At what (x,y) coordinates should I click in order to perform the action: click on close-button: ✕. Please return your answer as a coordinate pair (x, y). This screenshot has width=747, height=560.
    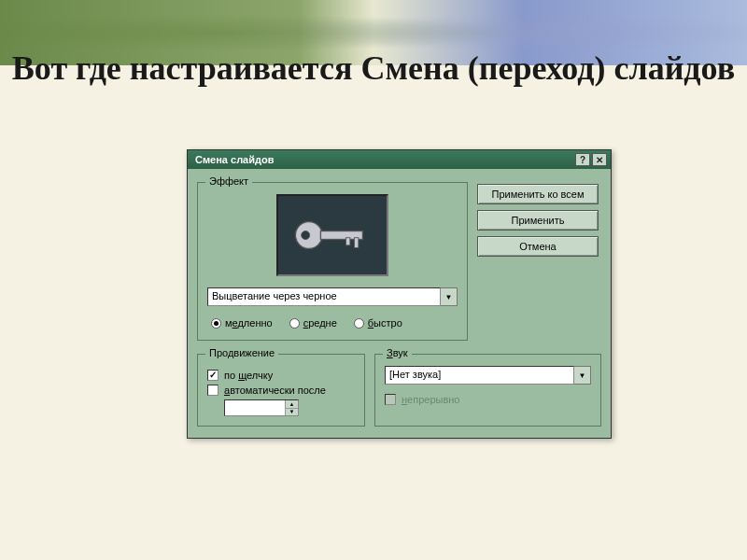
    Looking at the image, I should click on (599, 160).